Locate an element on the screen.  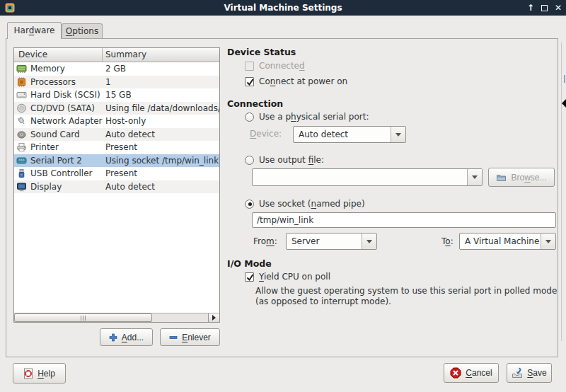
connect-power-checkbox is located at coordinates (249, 82).